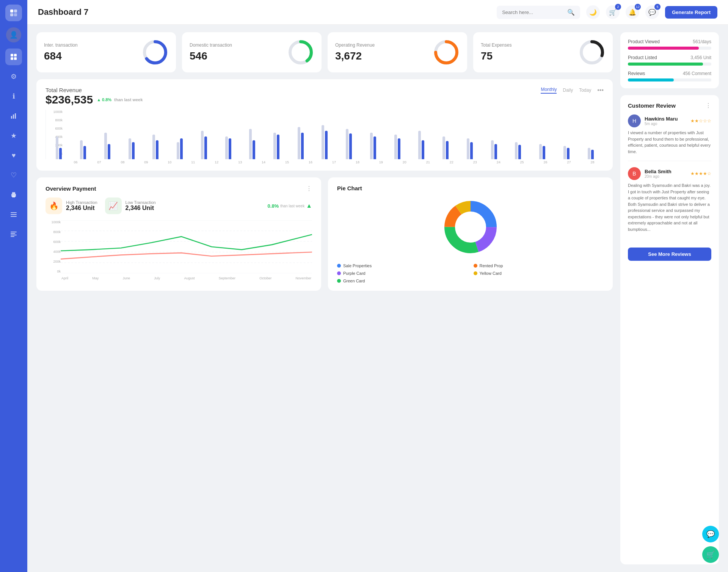  Describe the element at coordinates (14, 77) in the screenshot. I see `sidebar-item-settings: ⚙` at that location.